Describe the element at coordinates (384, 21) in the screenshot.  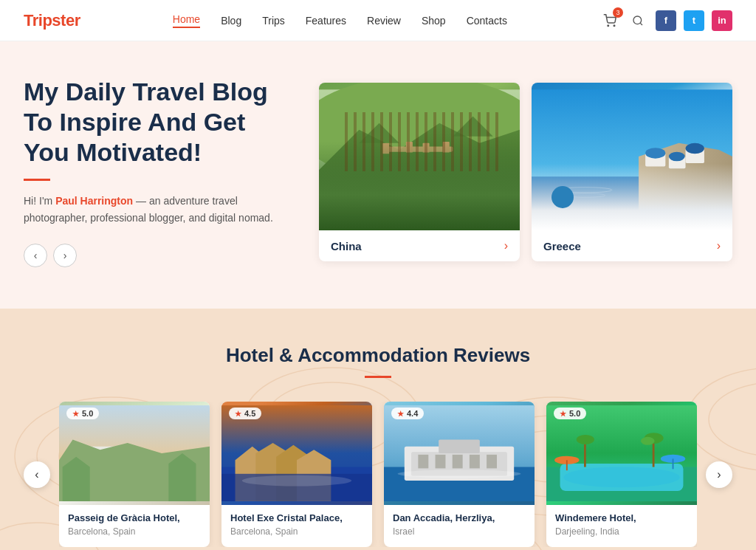
I see `nav-review: Review` at that location.